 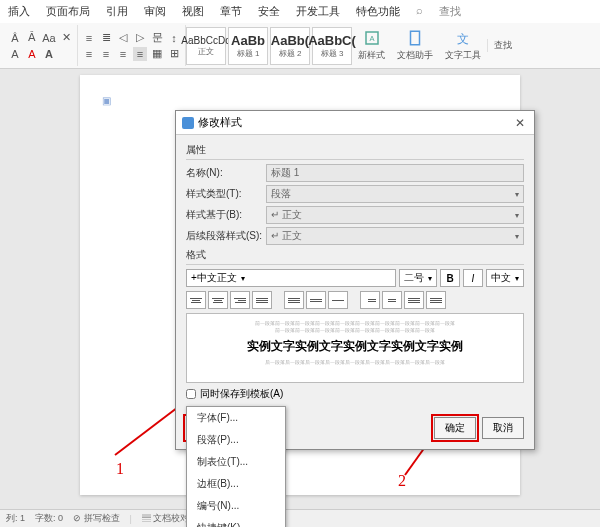 I want to click on italic-button: I, so click(x=473, y=278).